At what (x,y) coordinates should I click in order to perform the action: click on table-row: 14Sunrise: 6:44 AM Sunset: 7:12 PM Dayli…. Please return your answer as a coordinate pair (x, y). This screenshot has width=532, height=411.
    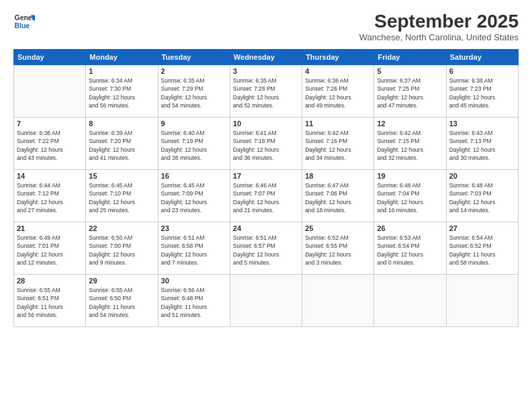
    Looking at the image, I should click on (50, 196).